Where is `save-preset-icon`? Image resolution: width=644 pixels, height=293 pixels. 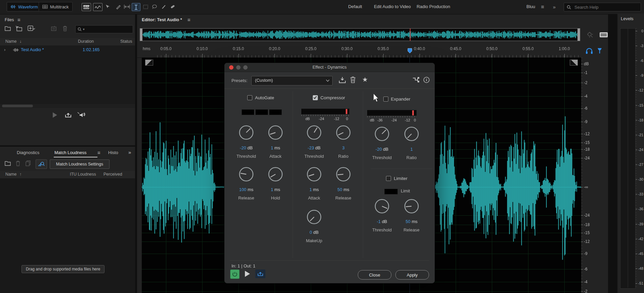
save-preset-icon is located at coordinates (342, 80).